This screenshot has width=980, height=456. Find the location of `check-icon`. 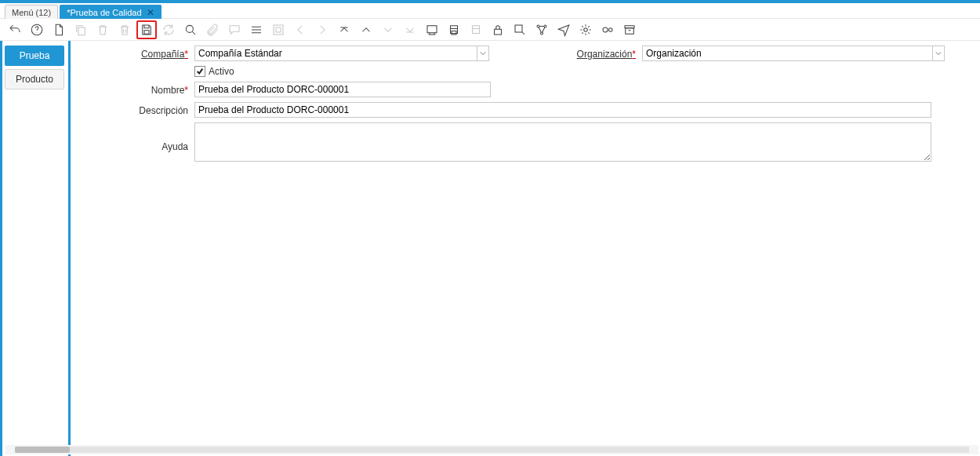

check-icon is located at coordinates (200, 71).